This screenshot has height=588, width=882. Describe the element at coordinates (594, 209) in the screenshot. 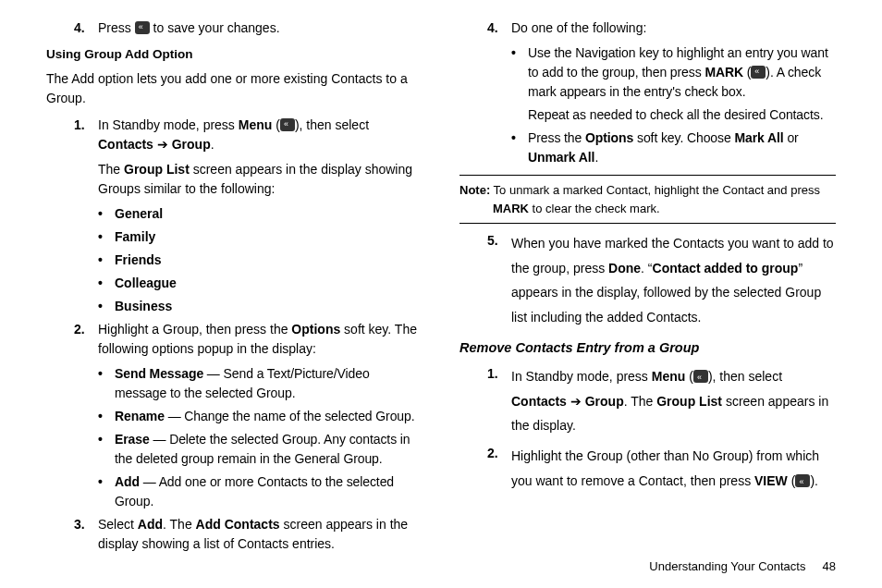

I see `text: to clear the check mark.` at that location.